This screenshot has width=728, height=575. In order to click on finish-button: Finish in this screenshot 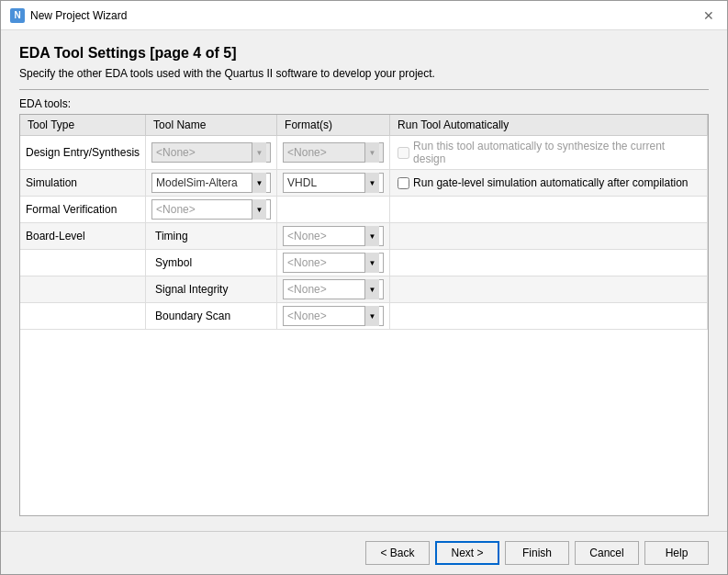, I will do `click(537, 553)`.